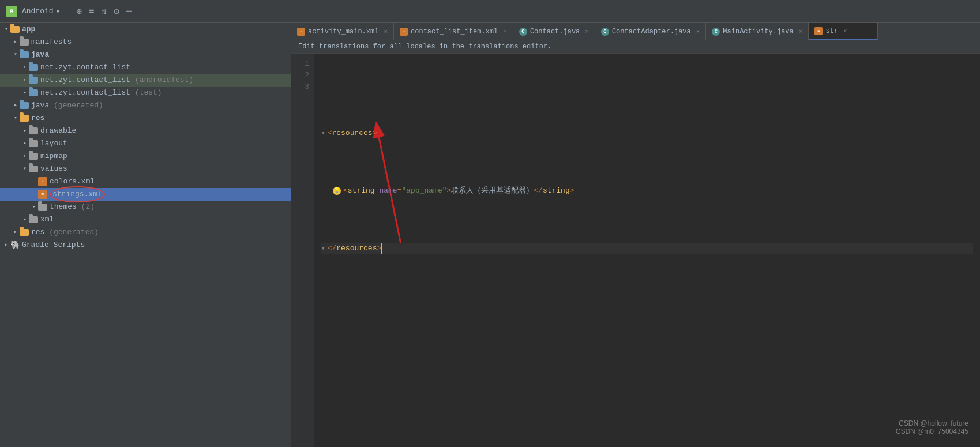 The width and height of the screenshot is (980, 447). I want to click on fold-arrow-3: ▾, so click(323, 249).